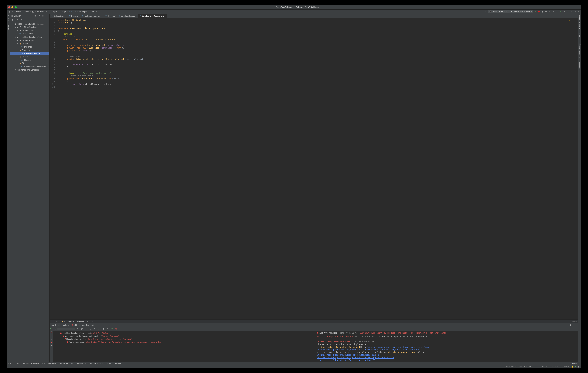  I want to click on vcs-history-icon: ⏱, so click(568, 12).